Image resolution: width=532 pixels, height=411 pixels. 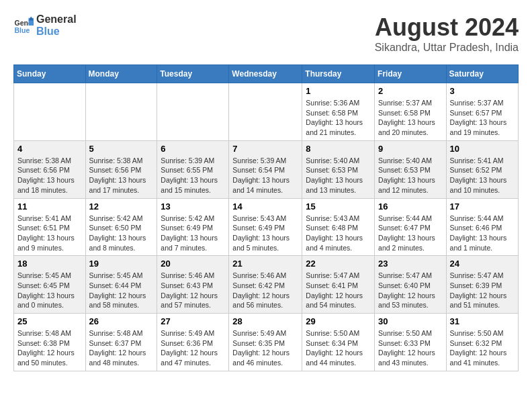 I want to click on day-number: 31, so click(x=482, y=321).